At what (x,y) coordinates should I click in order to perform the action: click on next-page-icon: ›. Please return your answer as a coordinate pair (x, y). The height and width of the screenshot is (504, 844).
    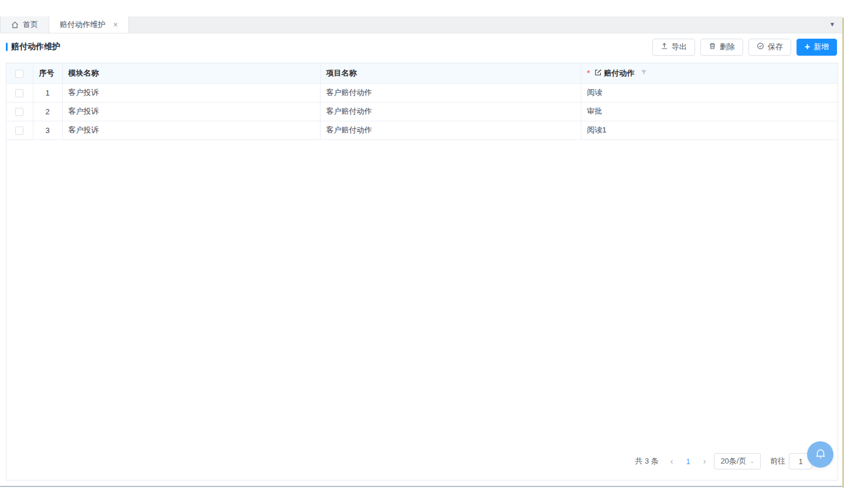
    Looking at the image, I should click on (705, 461).